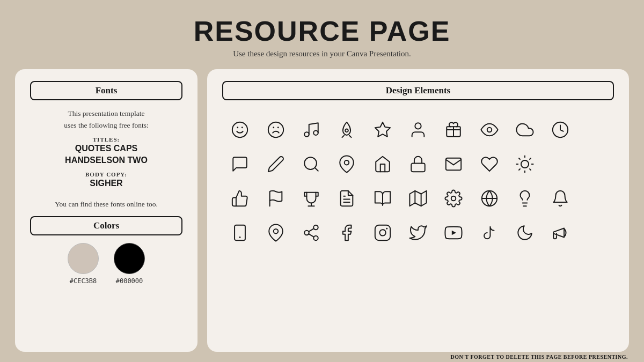 The width and height of the screenshot is (644, 362). Describe the element at coordinates (418, 164) in the screenshot. I see `icon-lock` at that location.